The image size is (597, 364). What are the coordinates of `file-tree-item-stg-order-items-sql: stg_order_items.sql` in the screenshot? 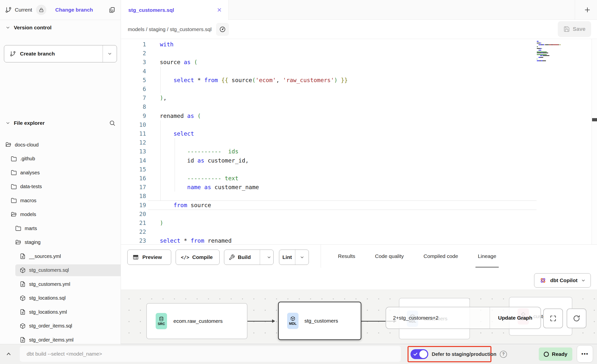 It's located at (70, 326).